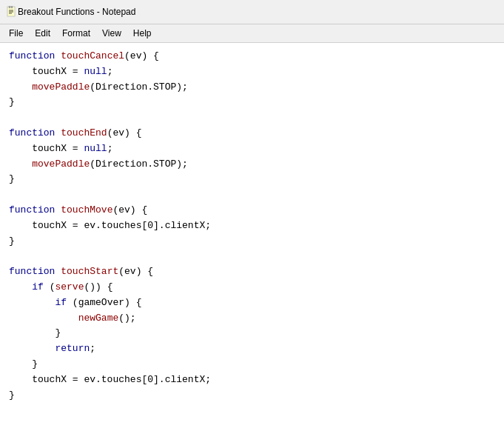 The image size is (504, 431). Describe the element at coordinates (12, 12) in the screenshot. I see `notepad-icon` at that location.